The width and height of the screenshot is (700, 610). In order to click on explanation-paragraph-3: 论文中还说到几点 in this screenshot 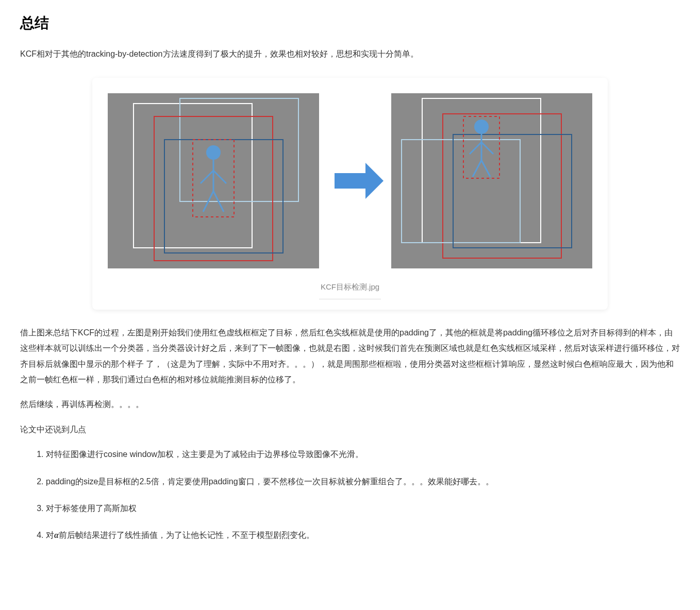, I will do `click(350, 430)`.